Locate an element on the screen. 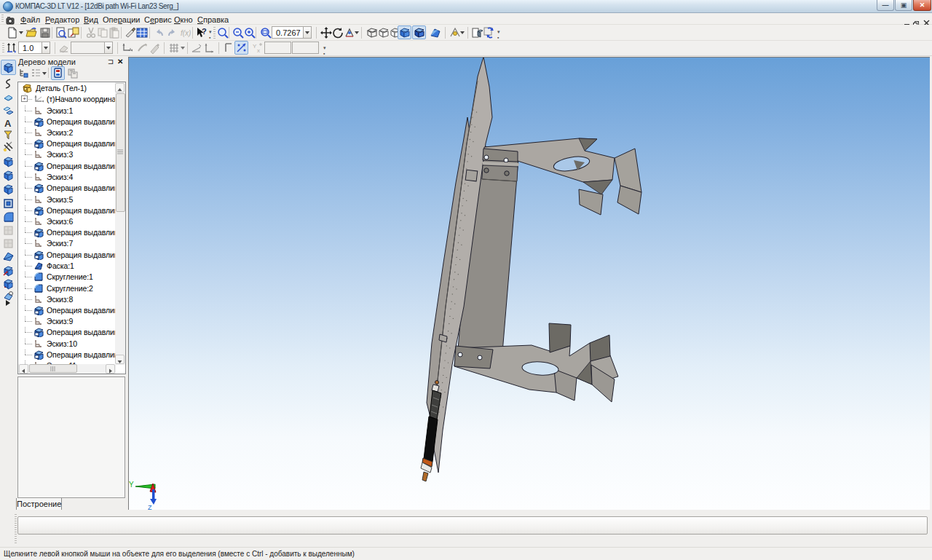 The image size is (932, 560). svg-text: x is located at coordinates (258, 51).